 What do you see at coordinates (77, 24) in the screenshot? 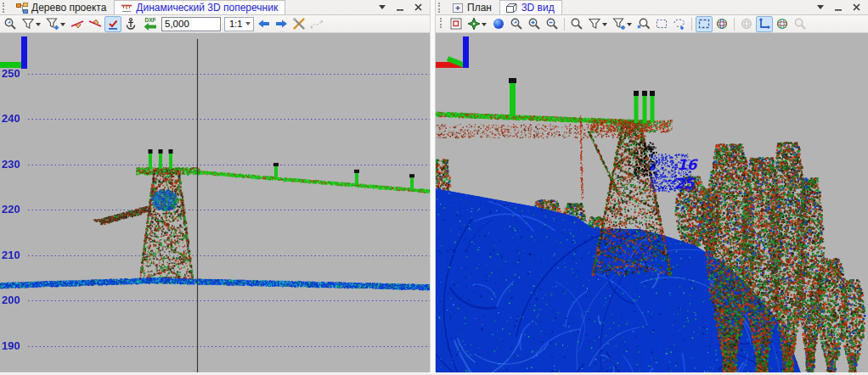
I see `edit-section-left-button` at bounding box center [77, 24].